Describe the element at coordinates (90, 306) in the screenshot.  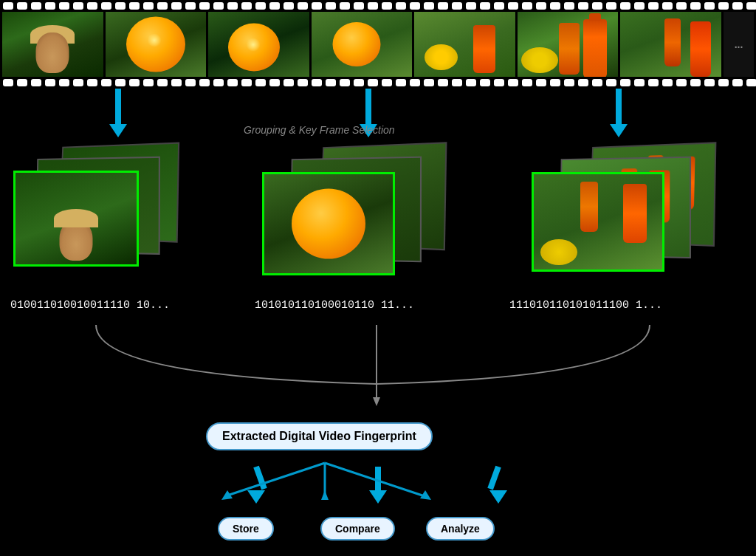
I see `binary-code-left: 010011010010011110 10...` at that location.